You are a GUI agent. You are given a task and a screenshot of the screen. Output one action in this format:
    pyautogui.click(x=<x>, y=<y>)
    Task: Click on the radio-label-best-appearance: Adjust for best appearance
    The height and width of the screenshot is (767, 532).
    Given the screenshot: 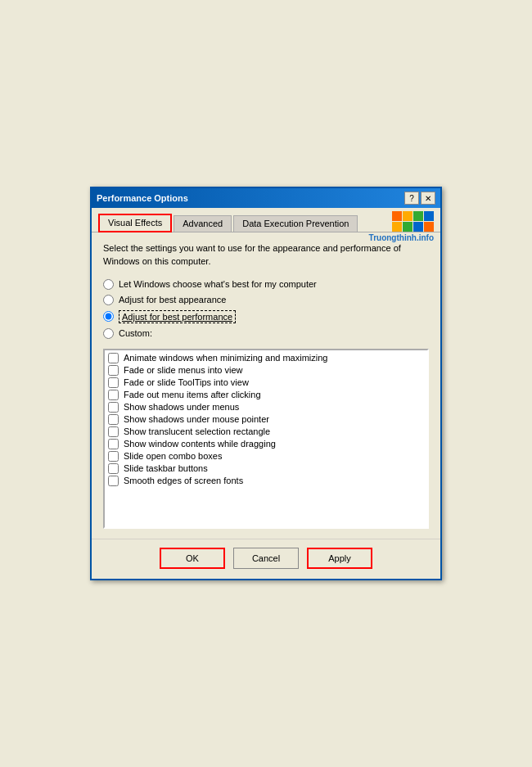 What is the action you would take?
    pyautogui.click(x=172, y=300)
    